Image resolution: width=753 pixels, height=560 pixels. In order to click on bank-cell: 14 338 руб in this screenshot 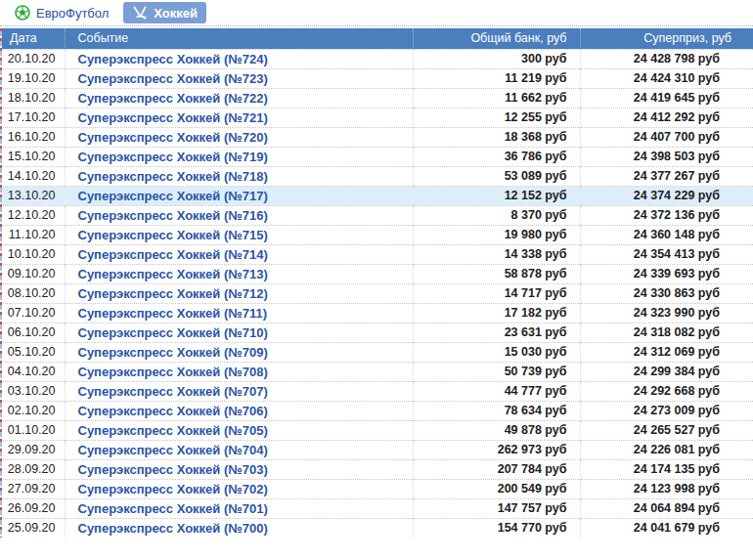, I will do `click(497, 254)`.